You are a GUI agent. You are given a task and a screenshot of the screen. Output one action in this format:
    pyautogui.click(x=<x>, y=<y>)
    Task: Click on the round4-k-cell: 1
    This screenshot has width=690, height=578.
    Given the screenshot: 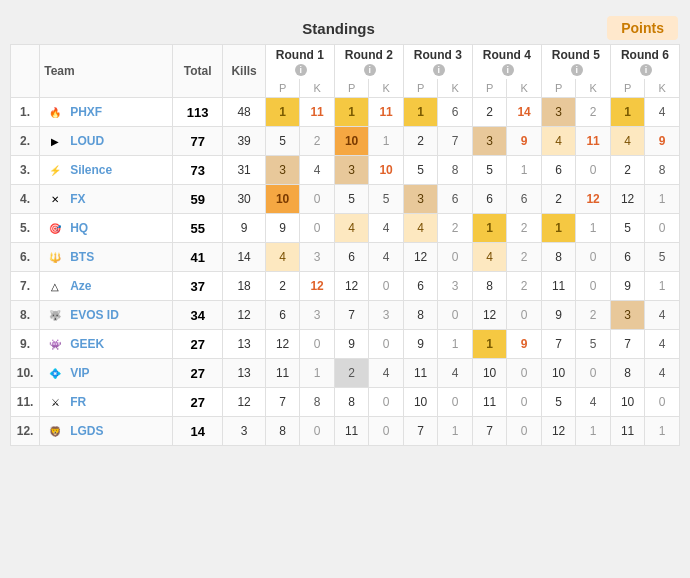 What is the action you would take?
    pyautogui.click(x=524, y=170)
    